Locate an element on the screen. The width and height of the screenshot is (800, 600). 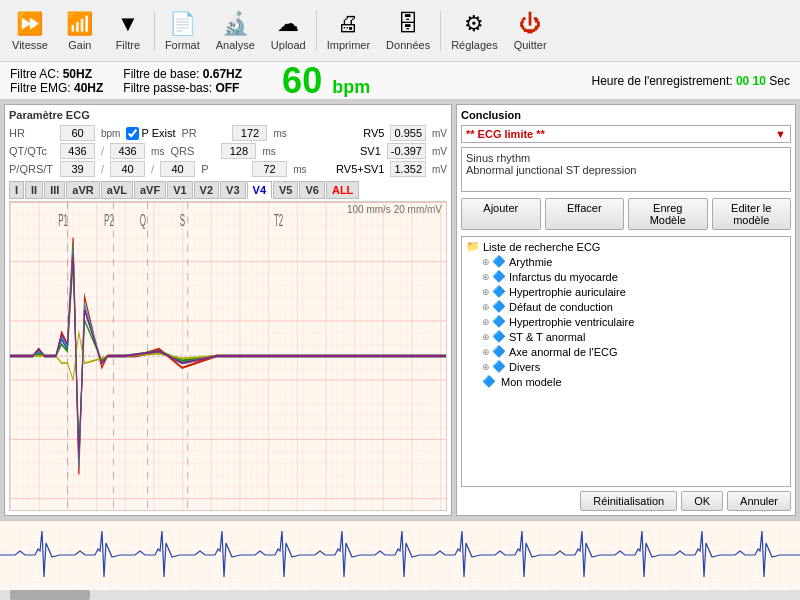
rv5sv1-value: 1.352 is located at coordinates (408, 169).